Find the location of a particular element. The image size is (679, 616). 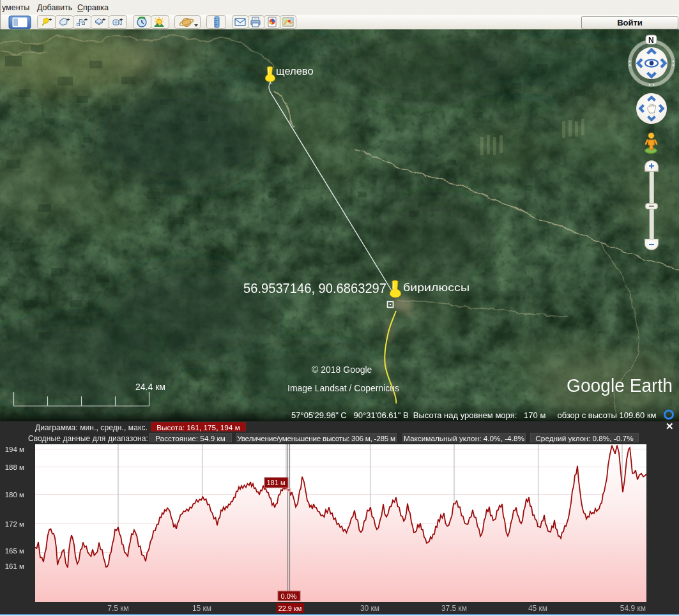

svg-text: 181 м is located at coordinates (276, 483).